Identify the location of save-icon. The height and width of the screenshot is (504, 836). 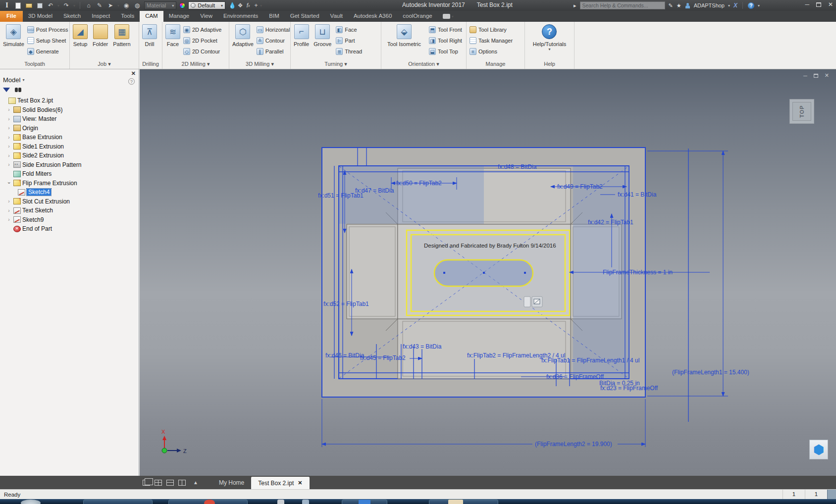
(40, 5).